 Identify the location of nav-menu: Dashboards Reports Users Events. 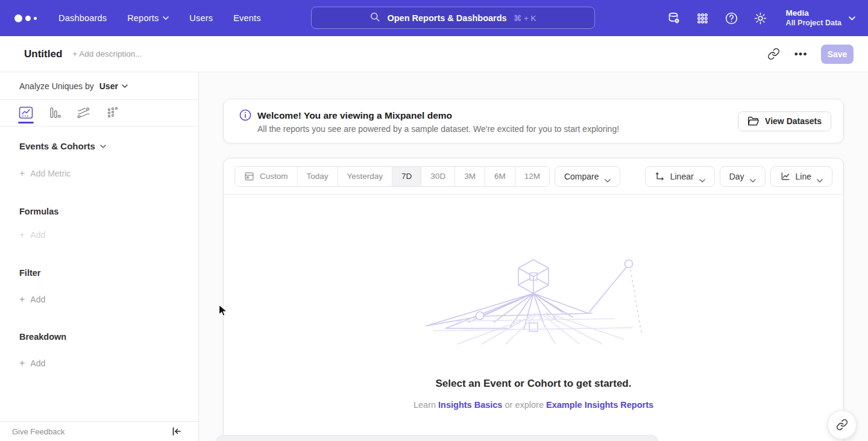
(160, 18).